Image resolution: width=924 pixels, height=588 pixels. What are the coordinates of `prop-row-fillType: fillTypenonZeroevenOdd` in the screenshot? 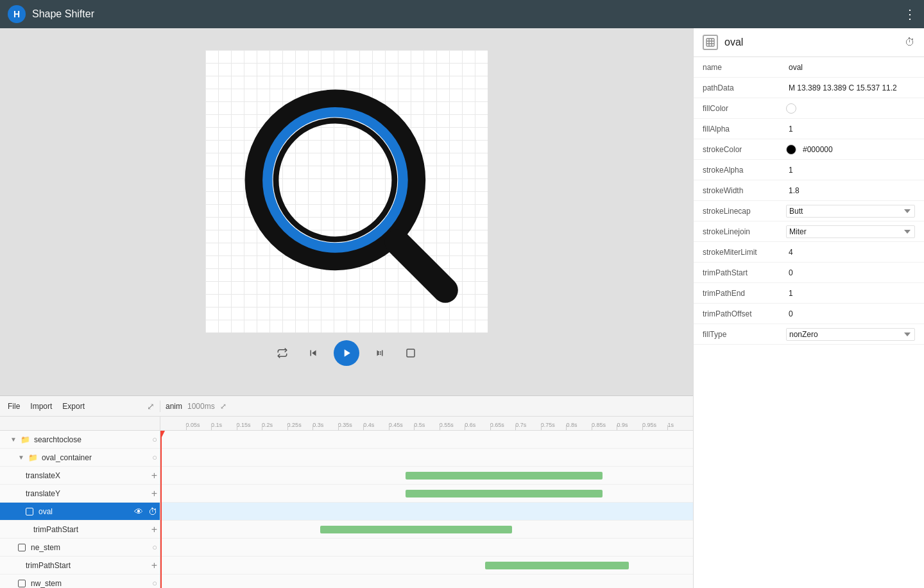 It's located at (809, 334).